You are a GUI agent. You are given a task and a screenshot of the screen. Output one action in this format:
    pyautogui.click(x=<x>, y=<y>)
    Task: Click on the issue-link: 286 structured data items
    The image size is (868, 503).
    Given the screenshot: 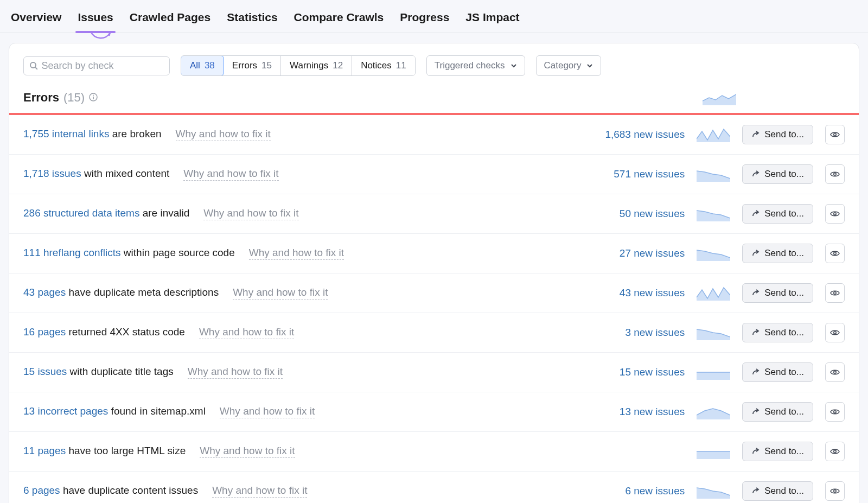 What is the action you would take?
    pyautogui.click(x=81, y=213)
    